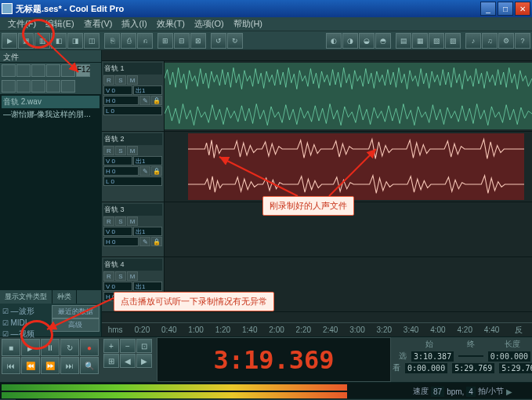 The height and width of the screenshot is (400, 532). Describe the element at coordinates (505, 9) in the screenshot. I see `maximize-button: □` at that location.